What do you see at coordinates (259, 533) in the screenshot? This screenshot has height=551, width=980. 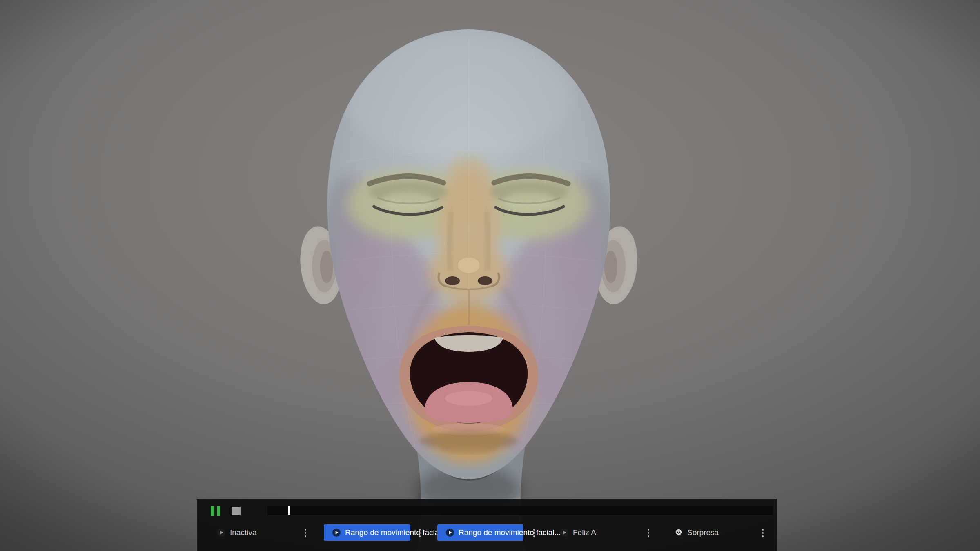 I see `clip-inactiva: Inactiva` at bounding box center [259, 533].